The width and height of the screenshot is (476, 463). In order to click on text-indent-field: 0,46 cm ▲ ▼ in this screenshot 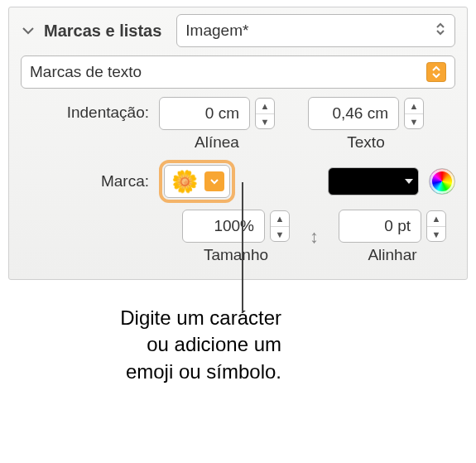, I will do `click(366, 113)`.